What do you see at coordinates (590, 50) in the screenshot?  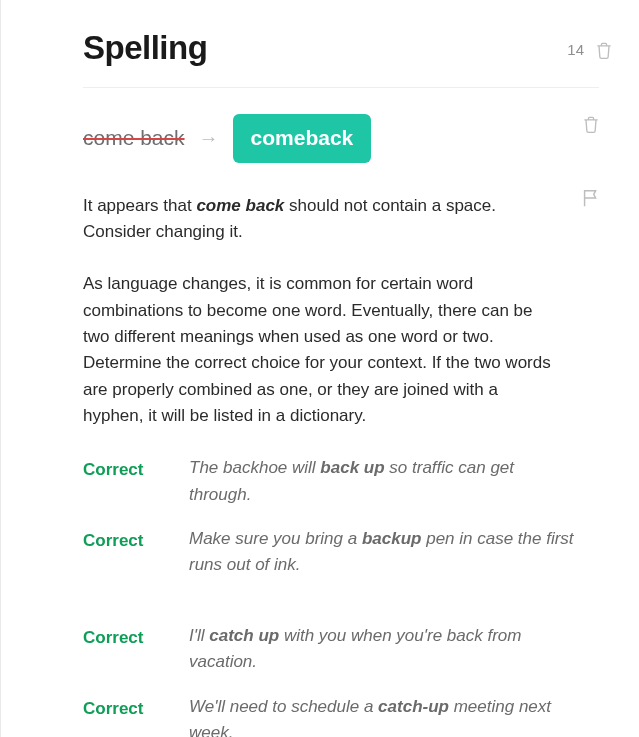 I see `count-row: 14` at bounding box center [590, 50].